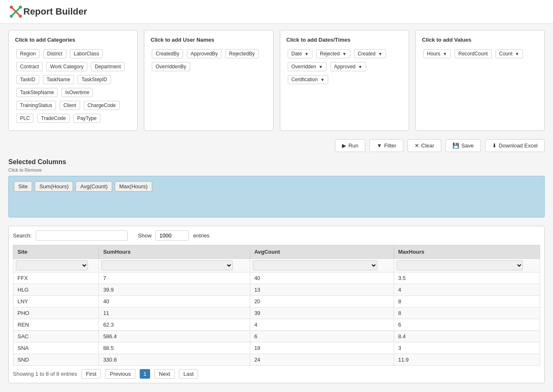 This screenshot has height=392, width=553. I want to click on tag-button: RecordCount, so click(473, 54).